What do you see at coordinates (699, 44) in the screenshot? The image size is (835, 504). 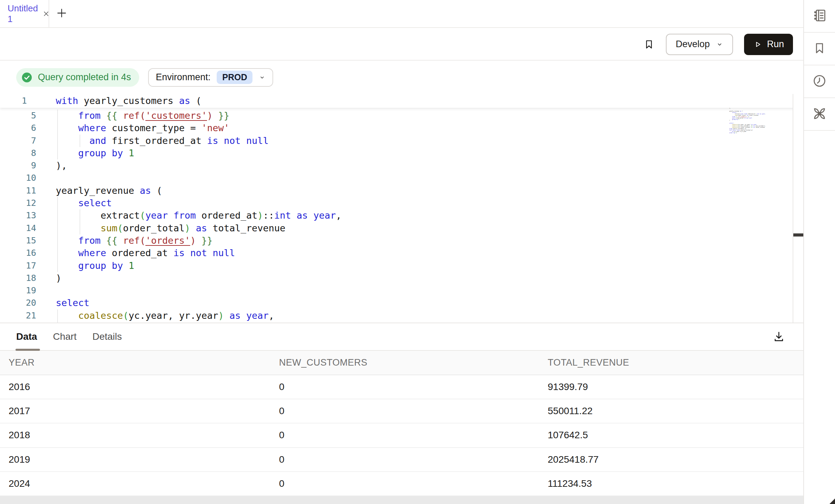 I see `develop-button: Develop` at bounding box center [699, 44].